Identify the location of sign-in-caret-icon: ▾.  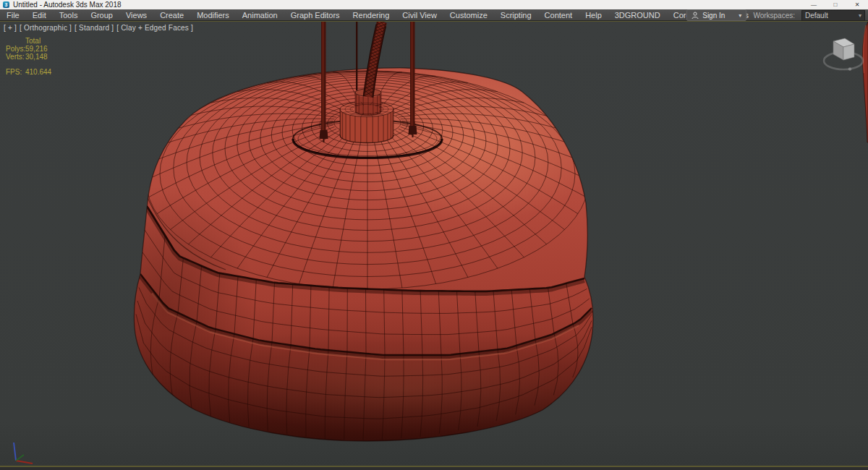
(740, 16).